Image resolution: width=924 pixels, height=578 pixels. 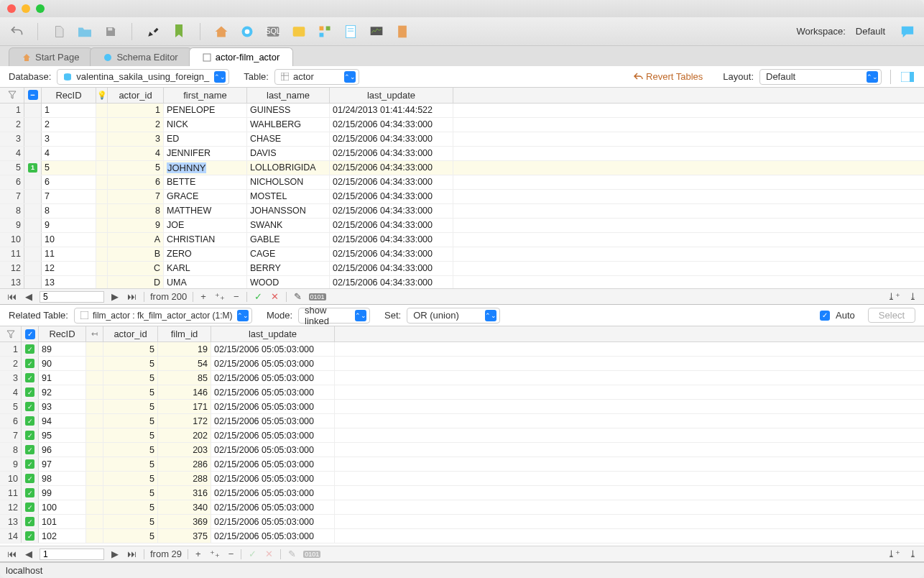 I want to click on col-link-icon: ↤, so click(x=95, y=334).